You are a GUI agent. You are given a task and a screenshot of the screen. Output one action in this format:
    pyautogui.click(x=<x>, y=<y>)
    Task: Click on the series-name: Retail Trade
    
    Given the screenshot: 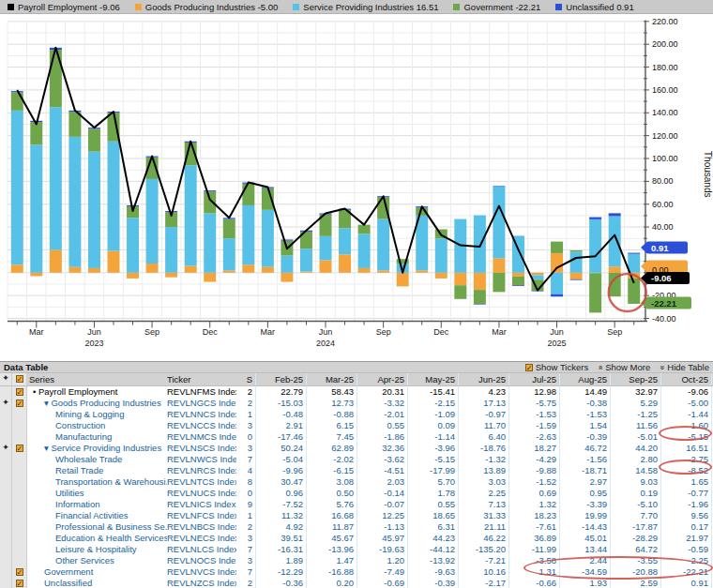 What is the action you would take?
    pyautogui.click(x=98, y=471)
    